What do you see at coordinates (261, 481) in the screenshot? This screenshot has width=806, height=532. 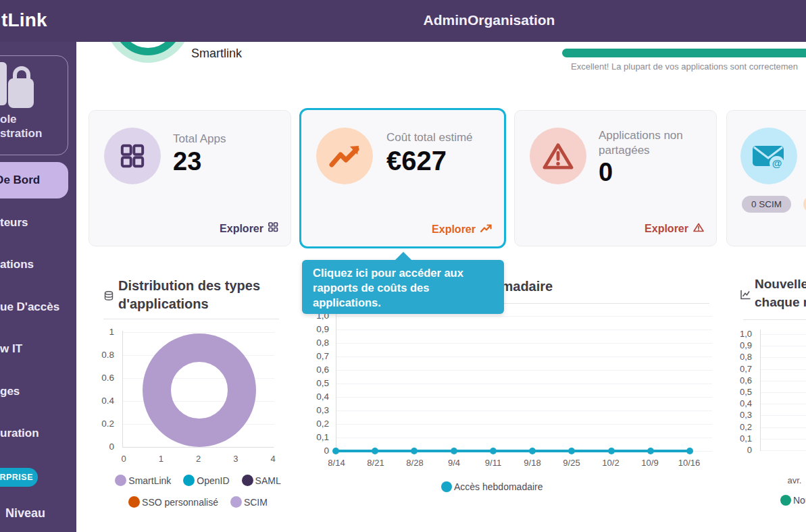 I see `legend-item-saml: SAML` at bounding box center [261, 481].